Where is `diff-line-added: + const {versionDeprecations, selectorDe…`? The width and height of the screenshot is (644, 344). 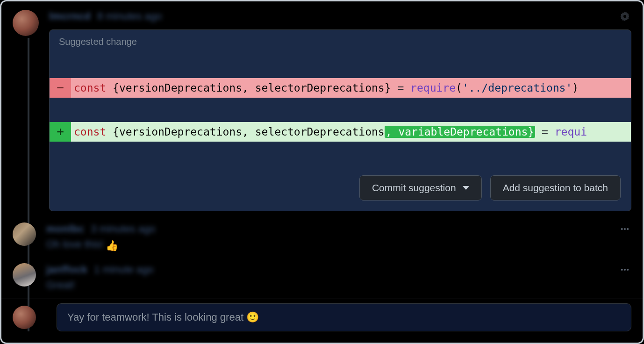 diff-line-added: + const {versionDeprecations, selectorDe… is located at coordinates (340, 132).